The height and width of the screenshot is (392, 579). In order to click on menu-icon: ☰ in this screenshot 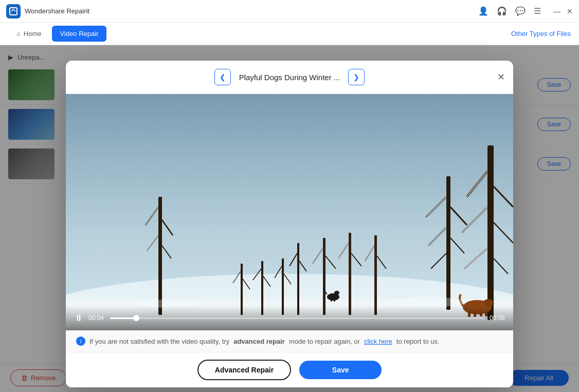, I will do `click(537, 11)`.